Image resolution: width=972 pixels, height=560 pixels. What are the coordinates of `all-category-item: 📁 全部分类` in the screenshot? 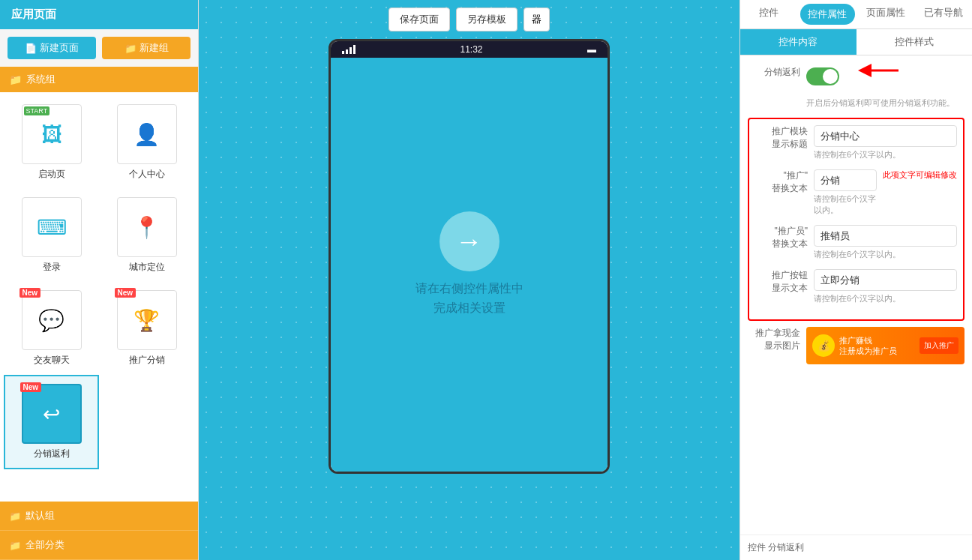 It's located at (99, 546).